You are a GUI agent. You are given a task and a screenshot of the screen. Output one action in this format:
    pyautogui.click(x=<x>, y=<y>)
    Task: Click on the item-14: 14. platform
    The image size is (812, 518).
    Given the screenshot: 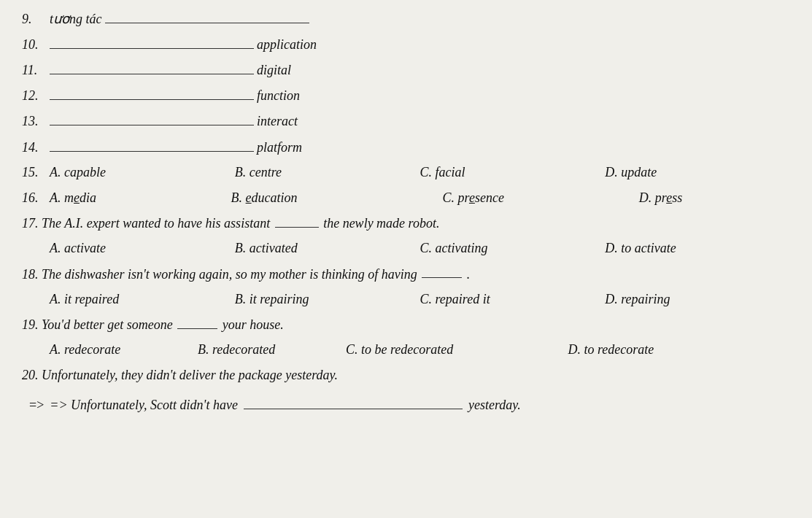 What is the action you would take?
    pyautogui.click(x=406, y=147)
    